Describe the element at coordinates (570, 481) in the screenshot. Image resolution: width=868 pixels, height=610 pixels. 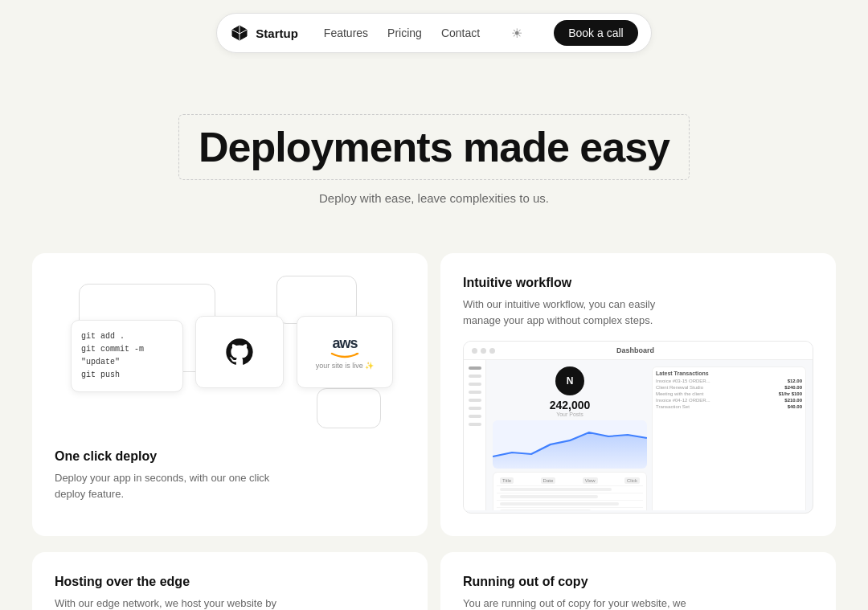
I see `mini-table-row: Title Date View Click` at that location.